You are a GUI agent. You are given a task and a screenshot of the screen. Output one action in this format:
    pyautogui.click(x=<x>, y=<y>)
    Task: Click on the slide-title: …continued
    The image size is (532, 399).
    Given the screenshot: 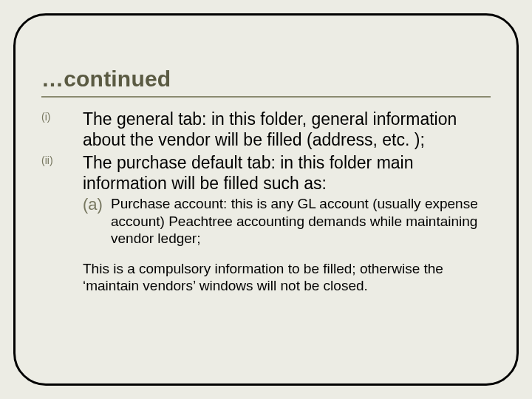 What is the action you would take?
    pyautogui.click(x=266, y=79)
    